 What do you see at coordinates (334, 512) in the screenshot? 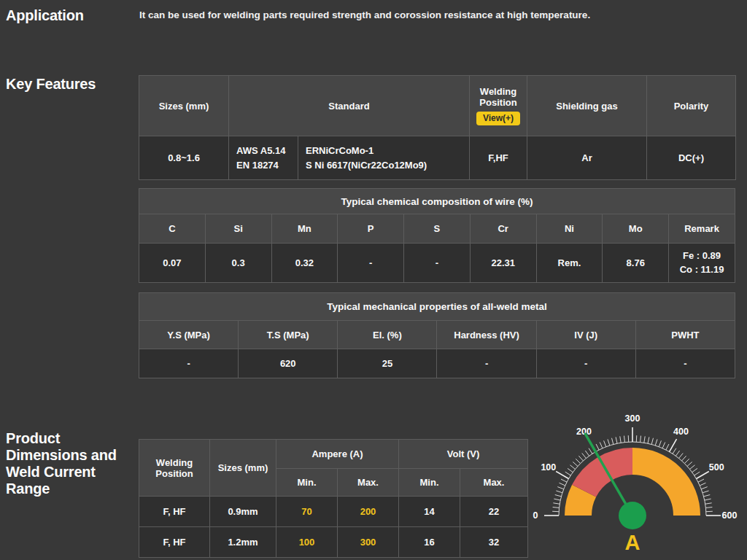
I see `current-row: F, HF 0.9mm 70 200 14 22` at bounding box center [334, 512].